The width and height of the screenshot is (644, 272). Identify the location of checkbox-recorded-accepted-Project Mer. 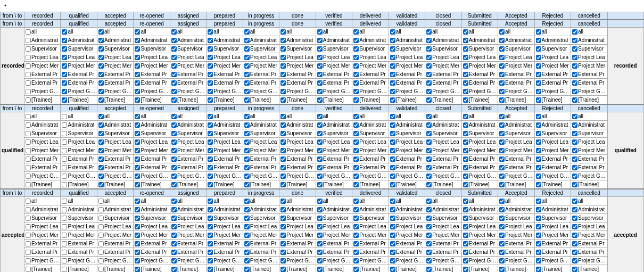
(101, 66).